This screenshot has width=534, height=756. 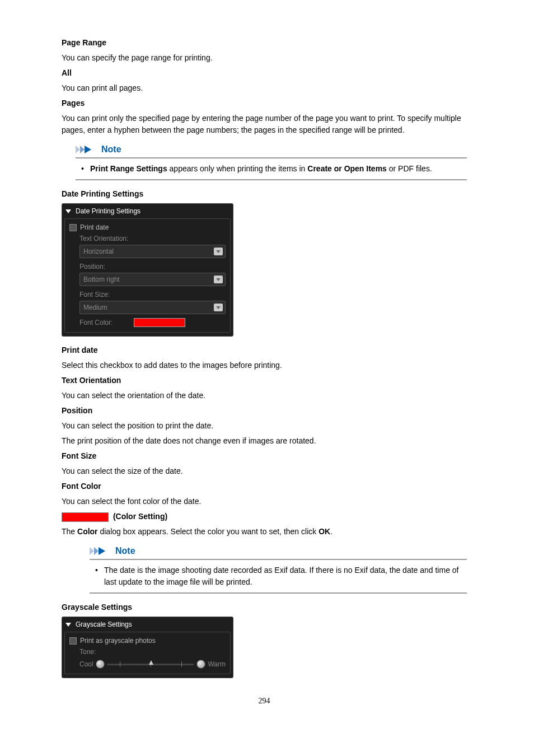 I want to click on all-desc: You can print all pages., so click(x=264, y=88).